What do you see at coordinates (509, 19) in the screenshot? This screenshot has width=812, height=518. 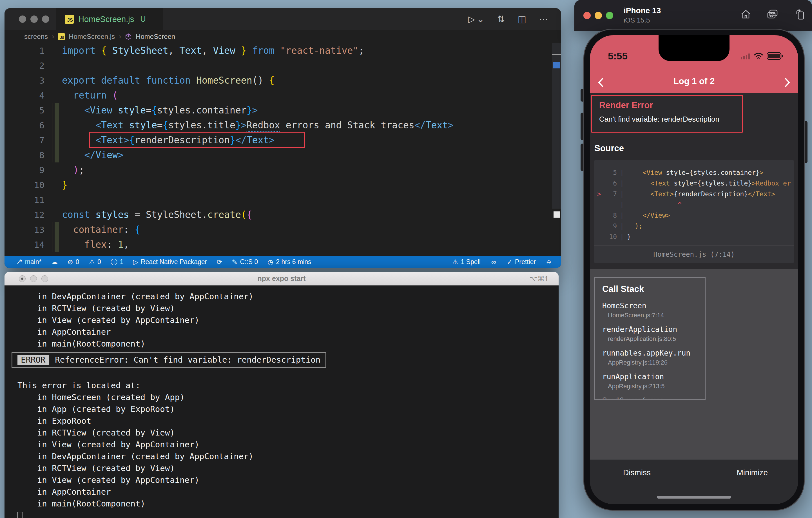 I see `editor-actions: ▷⌄⇅◫⋯` at bounding box center [509, 19].